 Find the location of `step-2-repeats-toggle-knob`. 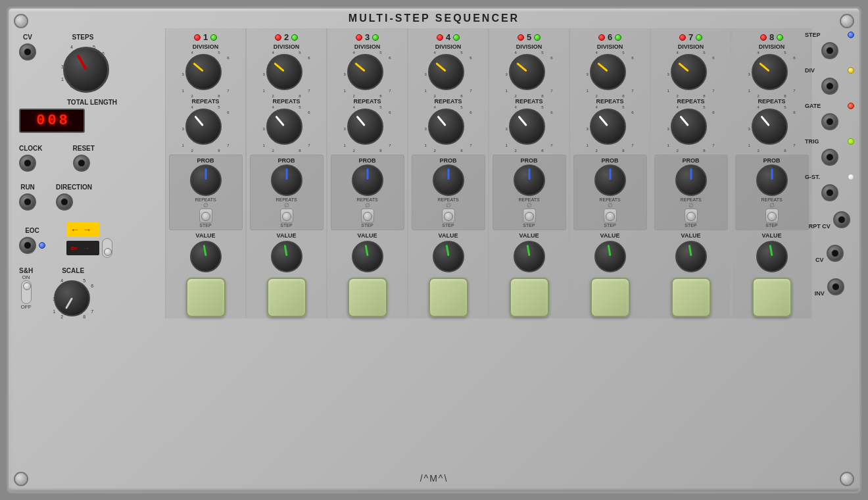

step-2-repeats-toggle-knob is located at coordinates (287, 216).